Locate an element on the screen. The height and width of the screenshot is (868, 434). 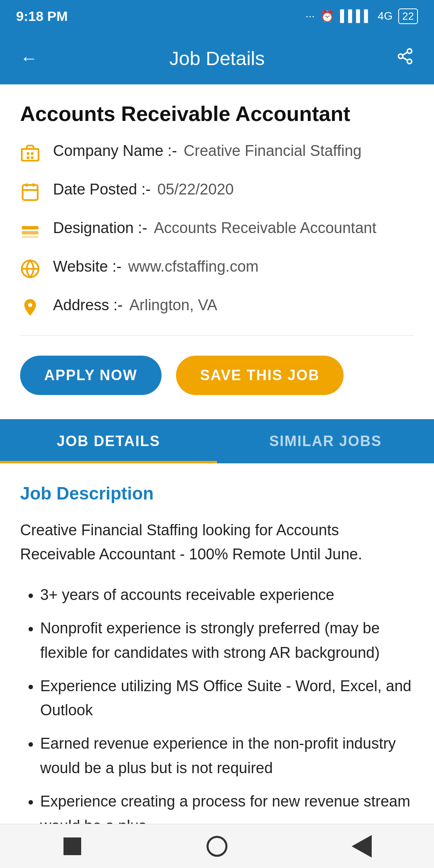
designation-detail-row: Designation :- Accounts Receivable Accou… is located at coordinates (217, 232).